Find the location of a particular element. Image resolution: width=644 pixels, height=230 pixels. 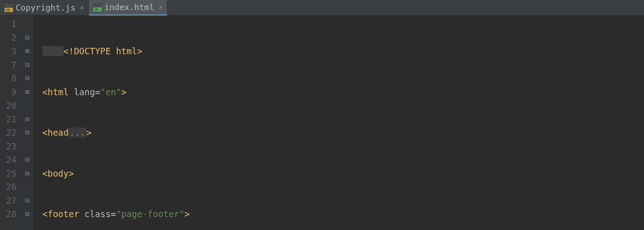

line-number: 23 is located at coordinates (8, 147).